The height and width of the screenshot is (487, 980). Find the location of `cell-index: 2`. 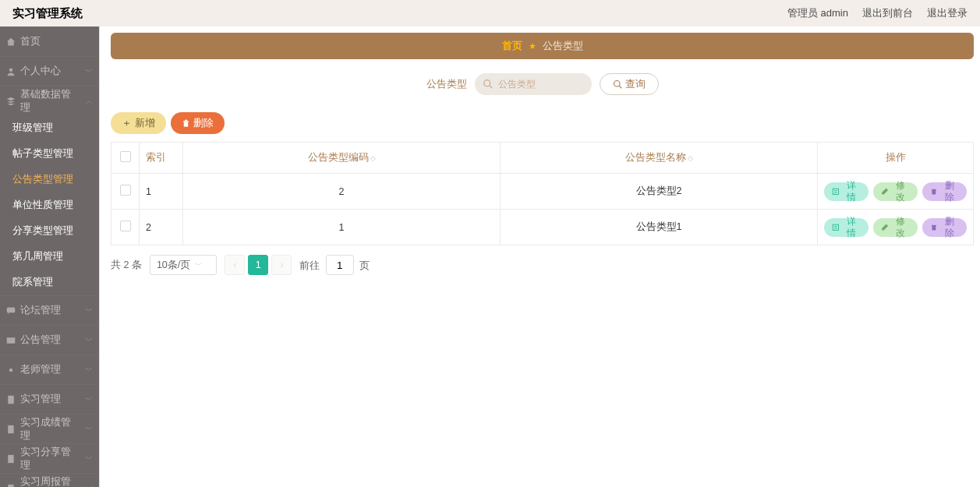

cell-index: 2 is located at coordinates (161, 228).